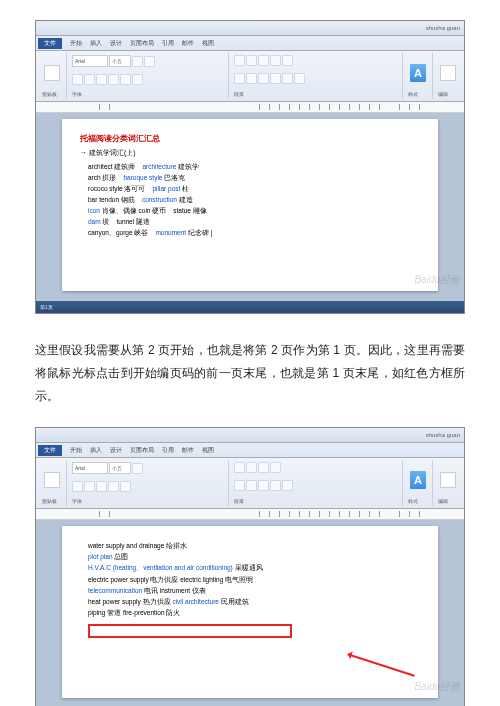 This screenshot has height=706, width=500. Describe the element at coordinates (448, 483) in the screenshot. I see `edit-group: 编辑` at that location.